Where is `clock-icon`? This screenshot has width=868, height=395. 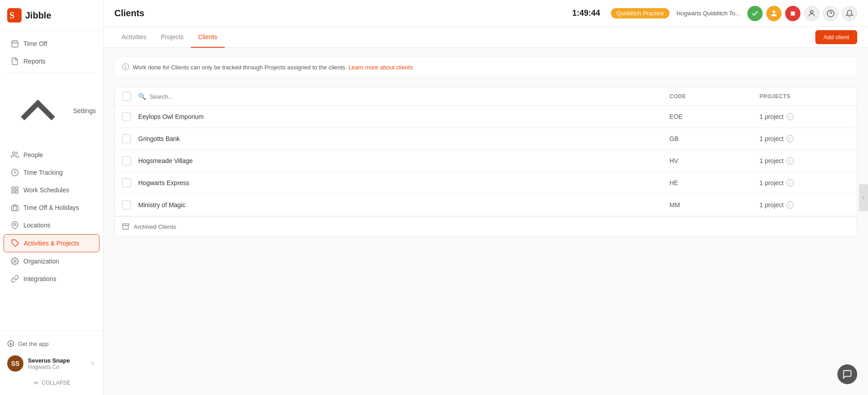 clock-icon is located at coordinates (15, 173).